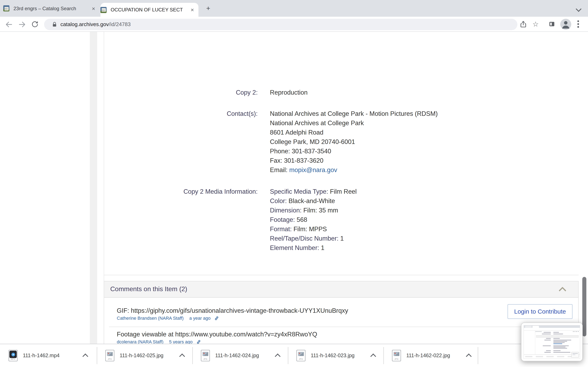 The height and width of the screenshot is (367, 588). Describe the element at coordinates (51, 8) in the screenshot. I see `tab-title: 23rd engrs – Catalog Search` at that location.